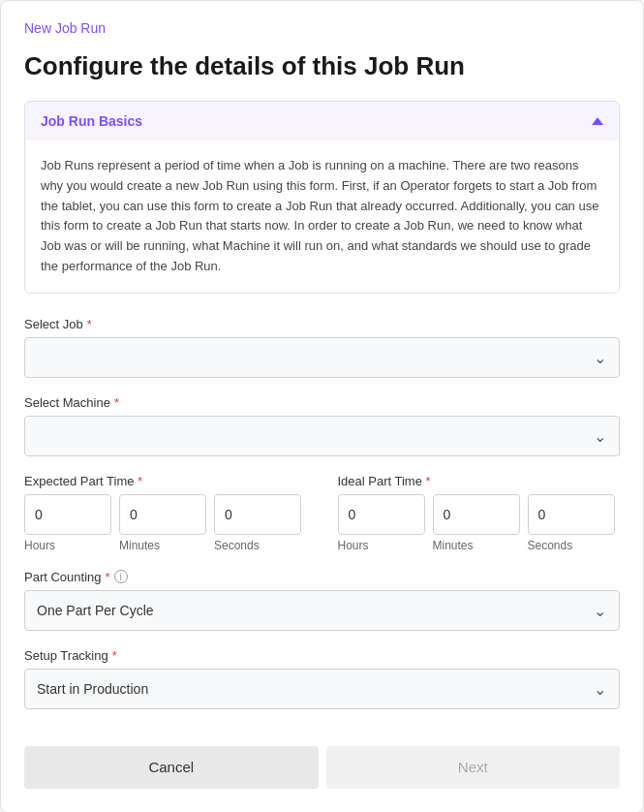  Describe the element at coordinates (453, 546) in the screenshot. I see `ideal-minutes-label: Minutes` at that location.